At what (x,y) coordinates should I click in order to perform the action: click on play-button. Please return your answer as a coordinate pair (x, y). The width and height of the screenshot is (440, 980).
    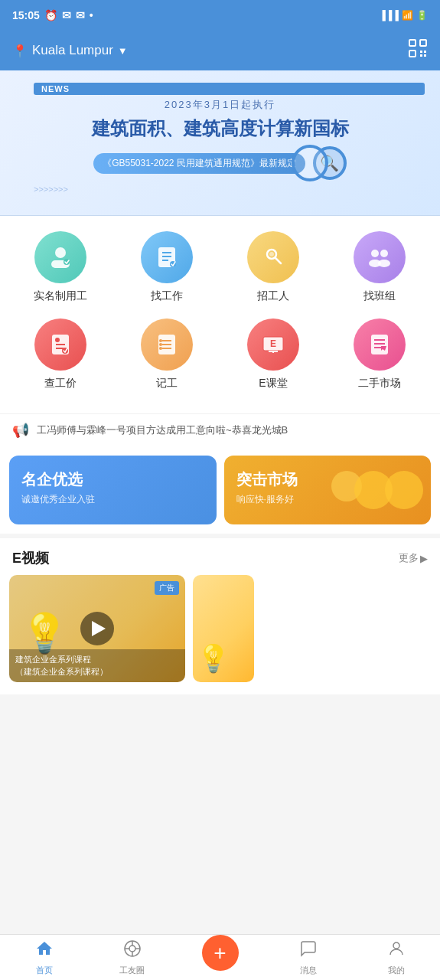
    Looking at the image, I should click on (97, 629).